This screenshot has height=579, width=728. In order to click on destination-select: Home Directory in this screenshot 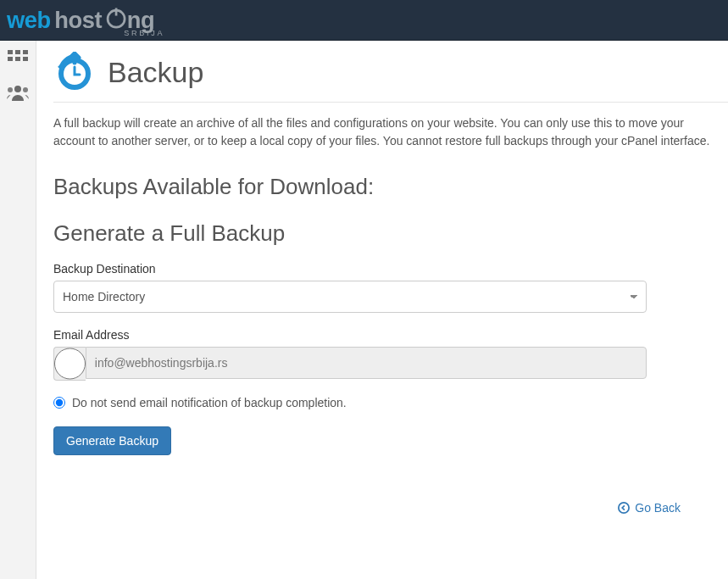, I will do `click(350, 297)`.